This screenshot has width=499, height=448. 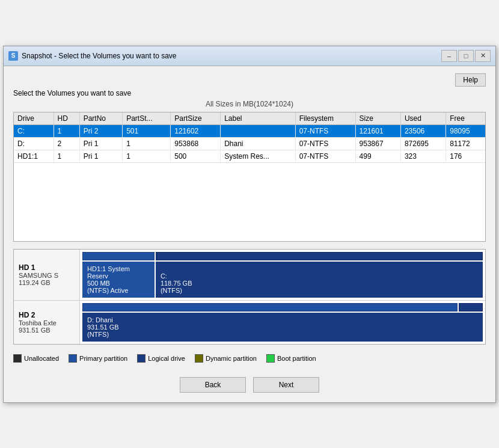 I want to click on cell-0-6: 07-NTFS, so click(x=325, y=131).